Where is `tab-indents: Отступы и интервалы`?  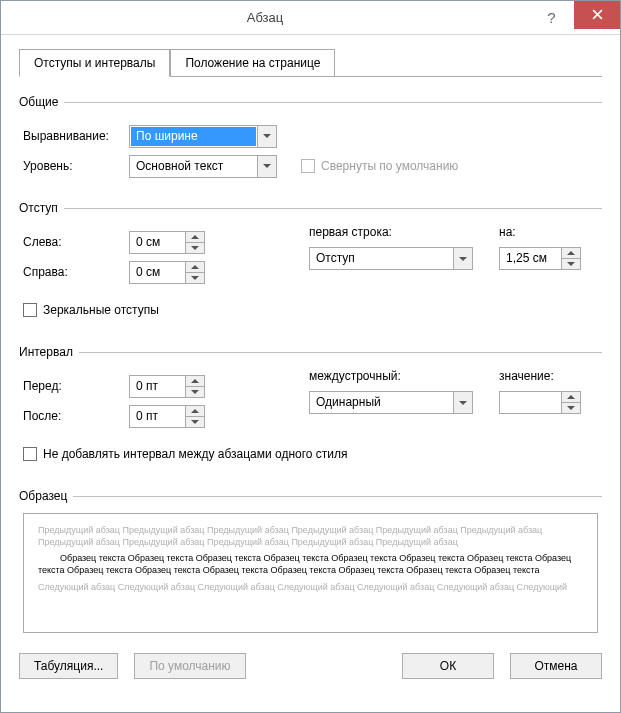
tab-indents: Отступы и интервалы is located at coordinates (94, 63).